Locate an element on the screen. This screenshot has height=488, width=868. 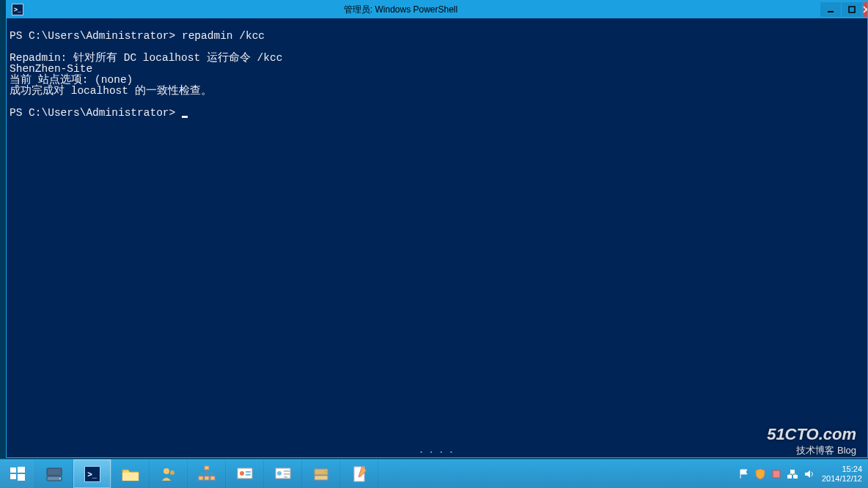
taskbar: >_ is located at coordinates (434, 473).